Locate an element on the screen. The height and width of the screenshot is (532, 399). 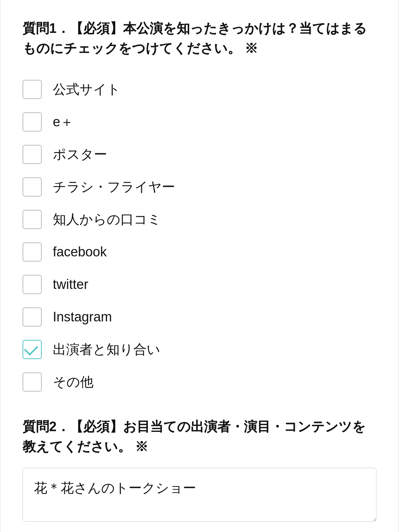
checkbox-label-opt10: その他 is located at coordinates (73, 382).